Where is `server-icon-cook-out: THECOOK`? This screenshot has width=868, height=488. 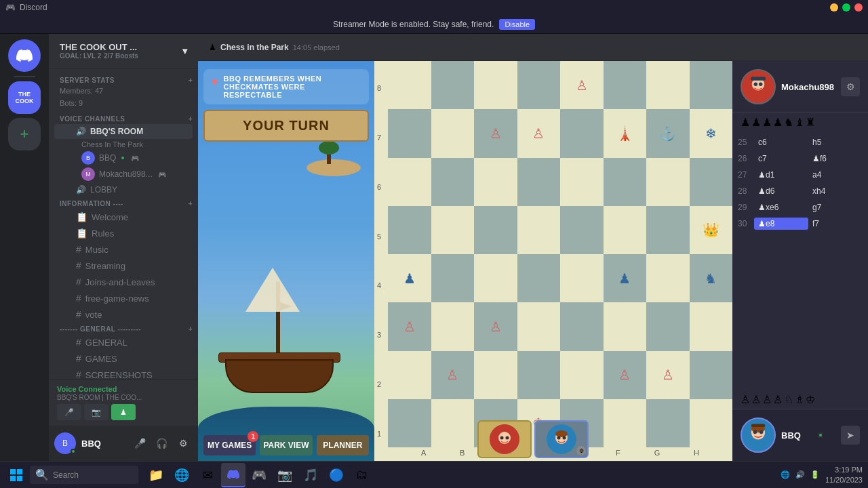 server-icon-cook-out: THECOOK is located at coordinates (24, 98).